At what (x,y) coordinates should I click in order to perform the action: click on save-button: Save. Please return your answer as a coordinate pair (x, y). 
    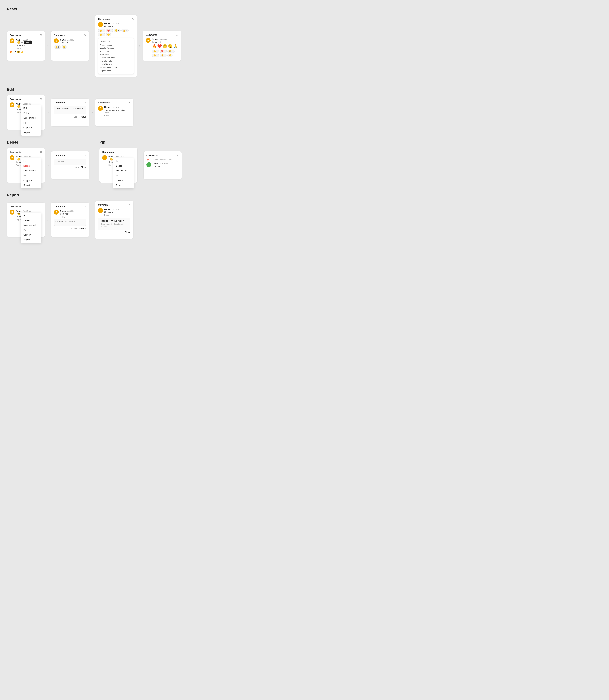
    Looking at the image, I should click on (84, 117).